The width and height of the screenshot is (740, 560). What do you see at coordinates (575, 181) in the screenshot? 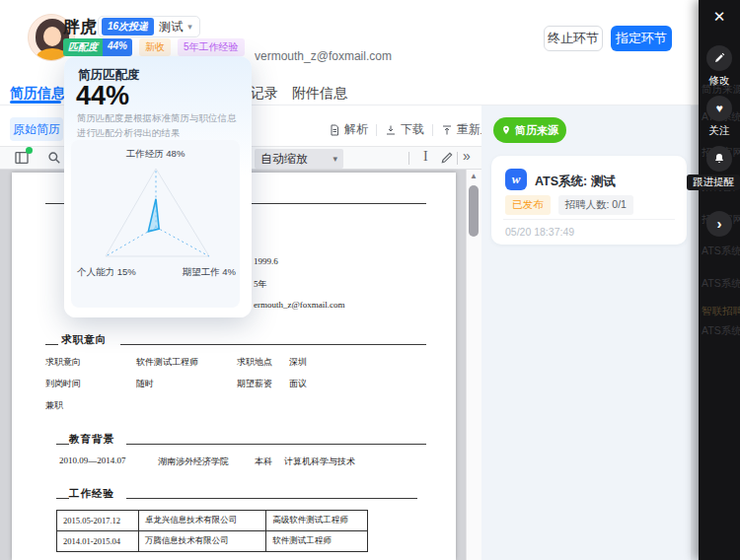
I see `ats-system-title: ATS系统: 测试` at bounding box center [575, 181].